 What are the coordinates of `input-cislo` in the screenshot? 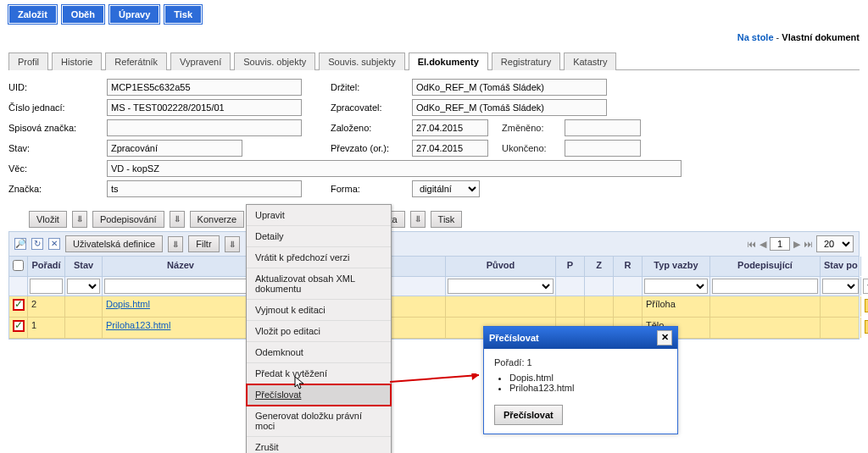 It's located at (204, 108).